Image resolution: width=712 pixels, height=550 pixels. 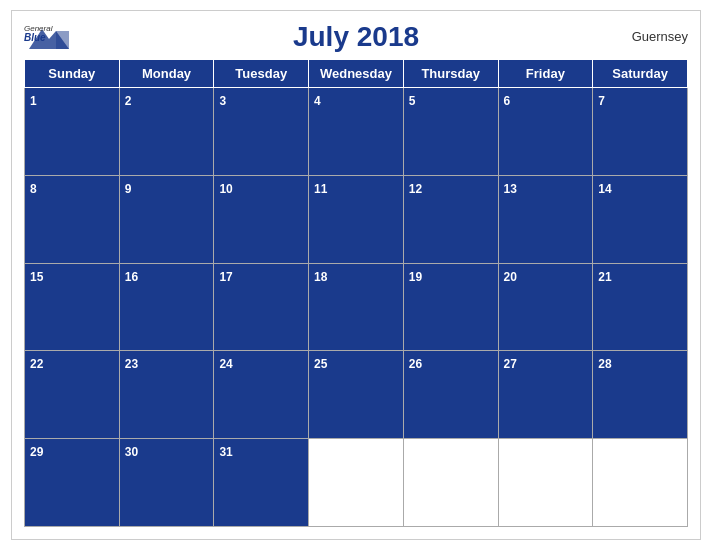 What do you see at coordinates (49, 36) in the screenshot?
I see `logo-icon: General Blue` at bounding box center [49, 36].